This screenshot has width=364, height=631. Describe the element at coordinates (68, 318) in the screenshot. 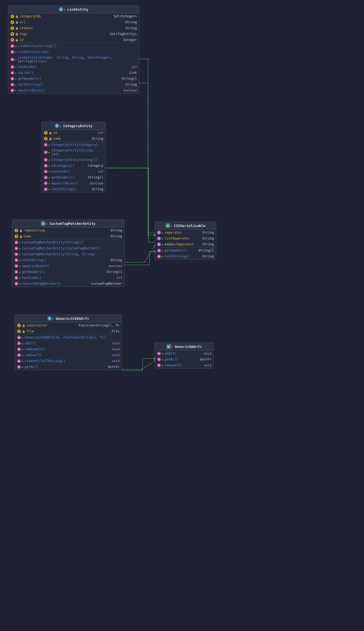

I see `genericcsvdao-header: C ▶ GenericCSVDAO<T>` at that location.